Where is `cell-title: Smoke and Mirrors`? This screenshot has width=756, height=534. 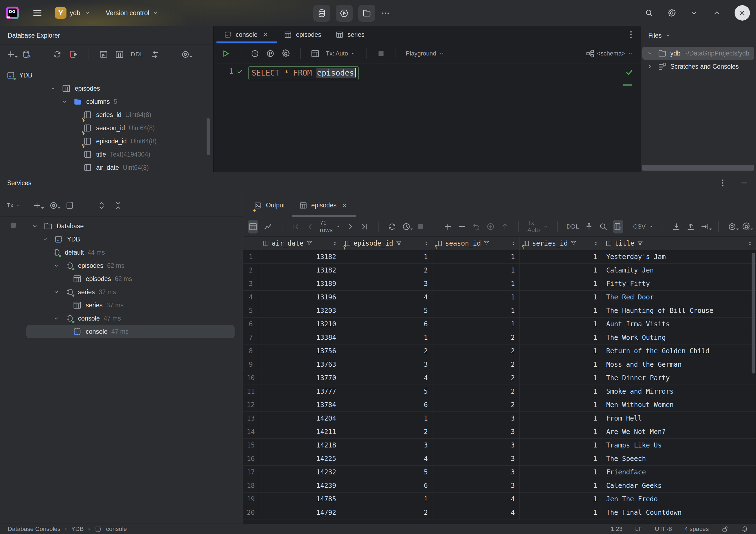 cell-title: Smoke and Mirrors is located at coordinates (679, 391).